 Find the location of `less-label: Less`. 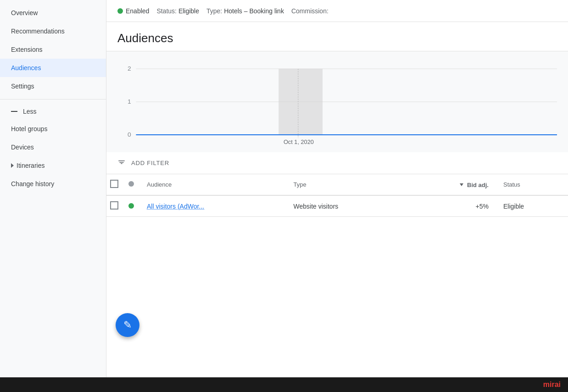

less-label: Less is located at coordinates (30, 111).